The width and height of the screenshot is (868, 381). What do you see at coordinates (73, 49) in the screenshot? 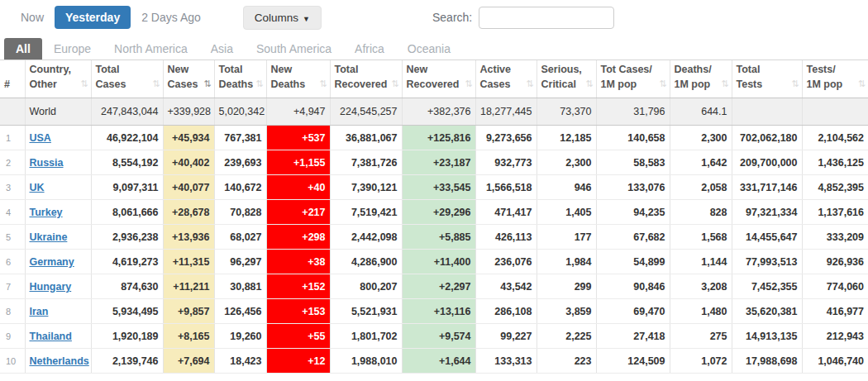
I see `continent-tab-europe: Europe` at bounding box center [73, 49].